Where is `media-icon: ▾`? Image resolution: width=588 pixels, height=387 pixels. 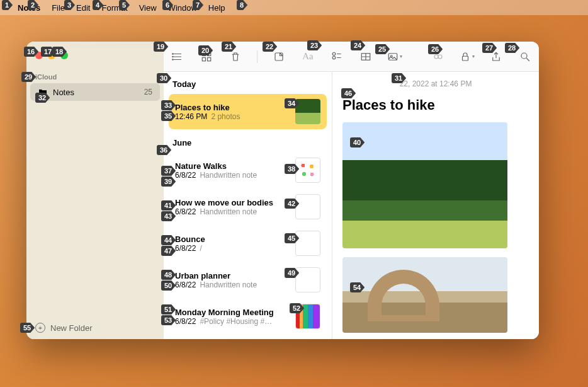 media-icon: ▾ is located at coordinates (395, 57).